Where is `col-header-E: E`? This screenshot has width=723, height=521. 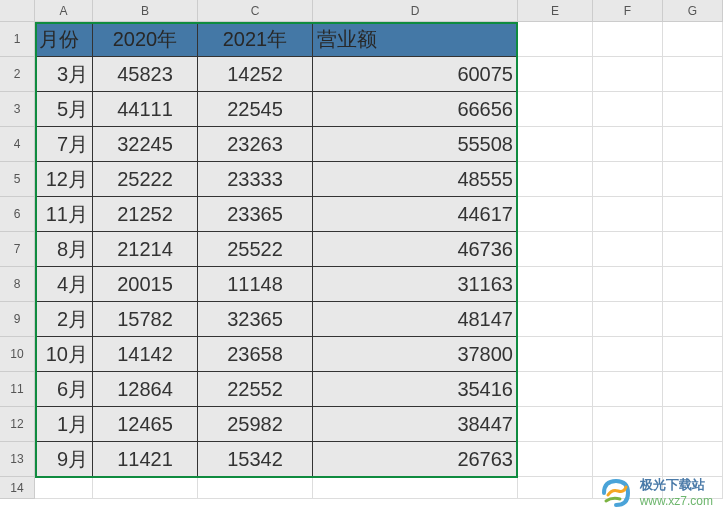
col-header-E: E is located at coordinates (556, 11).